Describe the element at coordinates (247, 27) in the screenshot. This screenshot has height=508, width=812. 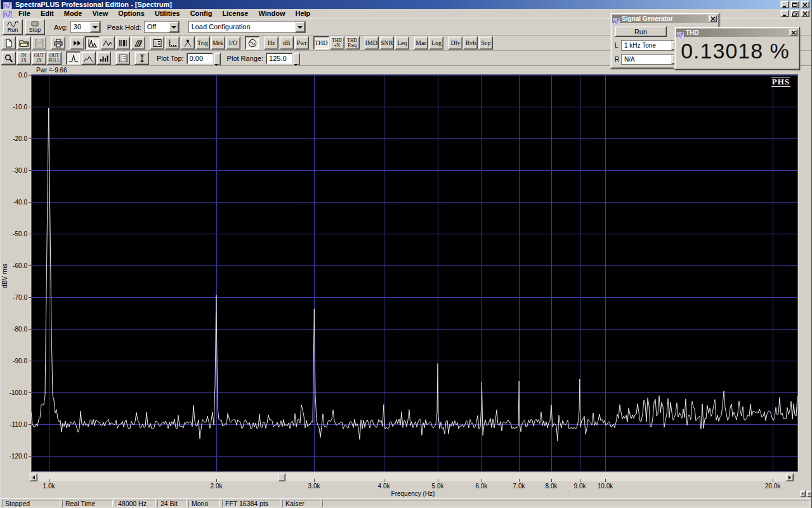
I see `load-configuration-select: Load Configuration` at that location.